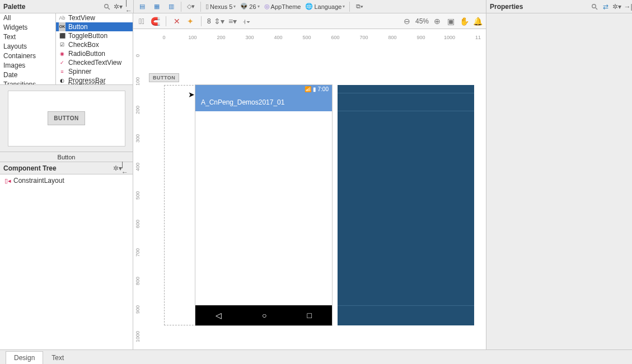 Image resolution: width=632 pixels, height=364 pixels. What do you see at coordinates (325, 7) in the screenshot?
I see `language-selector: 🌐Language▾` at bounding box center [325, 7].